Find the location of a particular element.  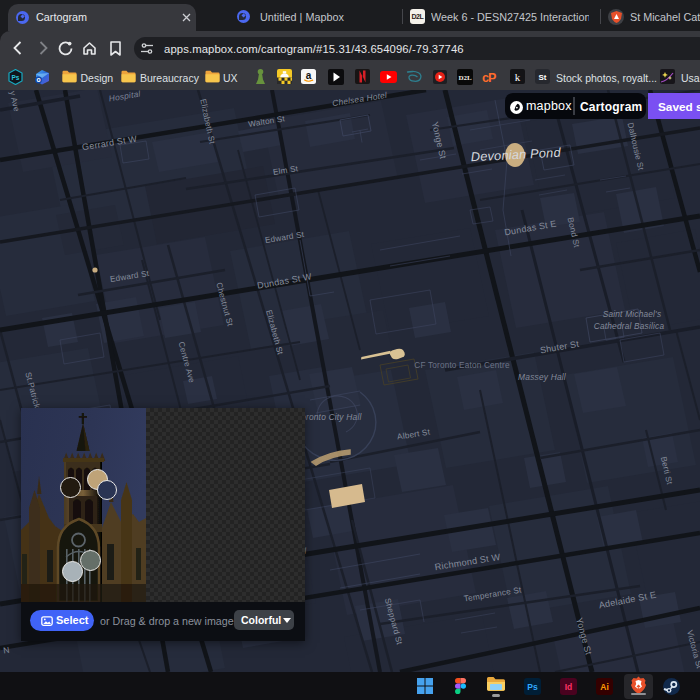

svg-text: Ai is located at coordinates (604, 687).